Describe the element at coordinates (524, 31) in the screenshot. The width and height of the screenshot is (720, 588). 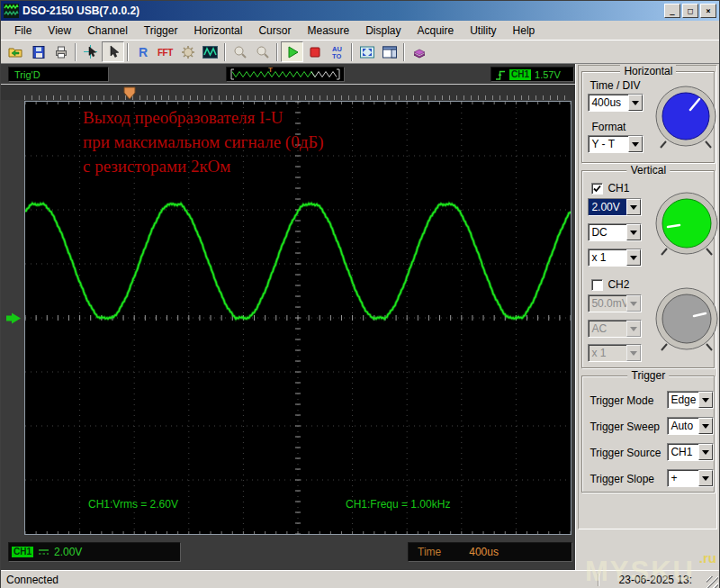
I see `menu-help: Help` at that location.